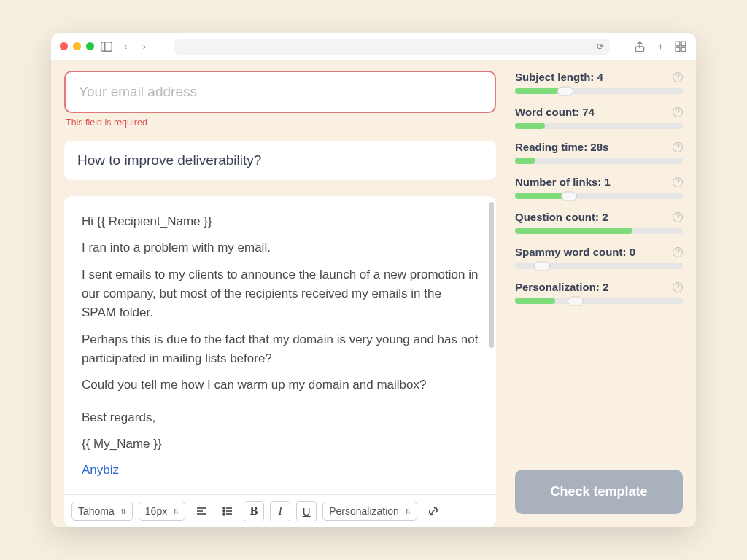 The image size is (747, 560). I want to click on body-link: Anybiz, so click(101, 470).